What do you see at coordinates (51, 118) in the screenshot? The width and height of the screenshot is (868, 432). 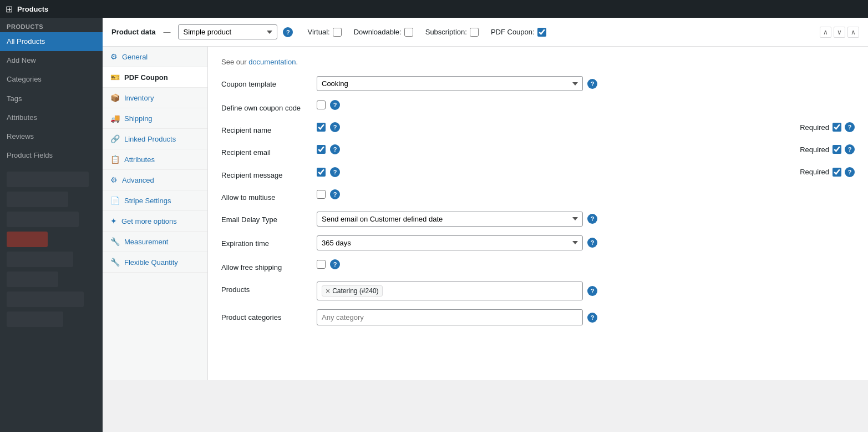 I see `sidebar-item-attributes: Attributes` at bounding box center [51, 118].